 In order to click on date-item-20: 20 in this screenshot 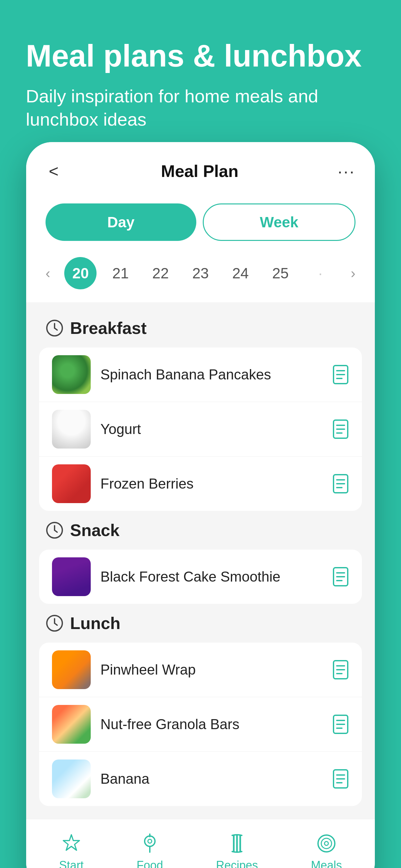, I will do `click(80, 273)`.